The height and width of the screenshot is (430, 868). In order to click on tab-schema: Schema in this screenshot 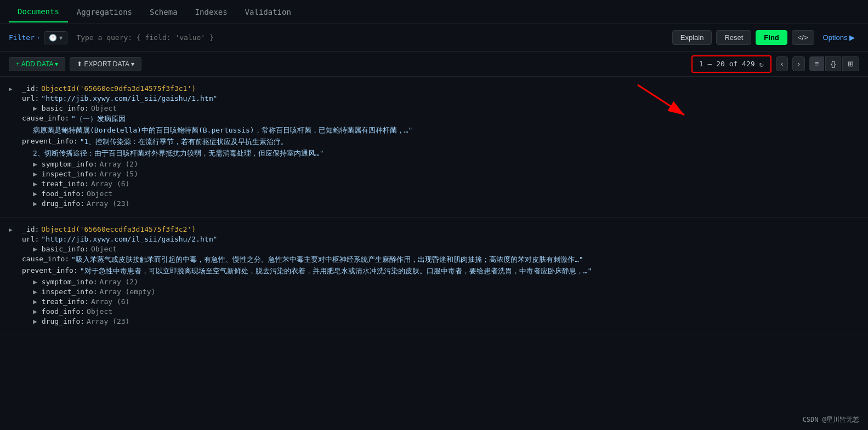, I will do `click(163, 12)`.